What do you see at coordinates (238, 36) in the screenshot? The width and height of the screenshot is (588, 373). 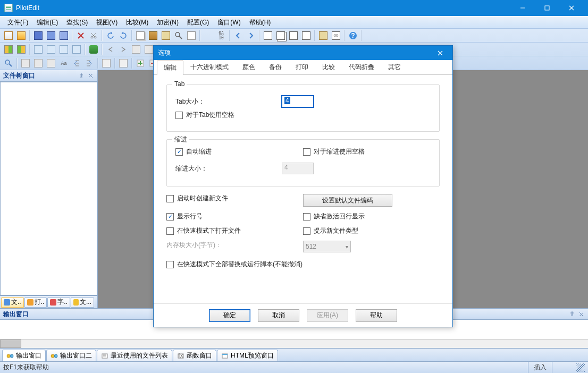 I see `nav-back-icon` at bounding box center [238, 36].